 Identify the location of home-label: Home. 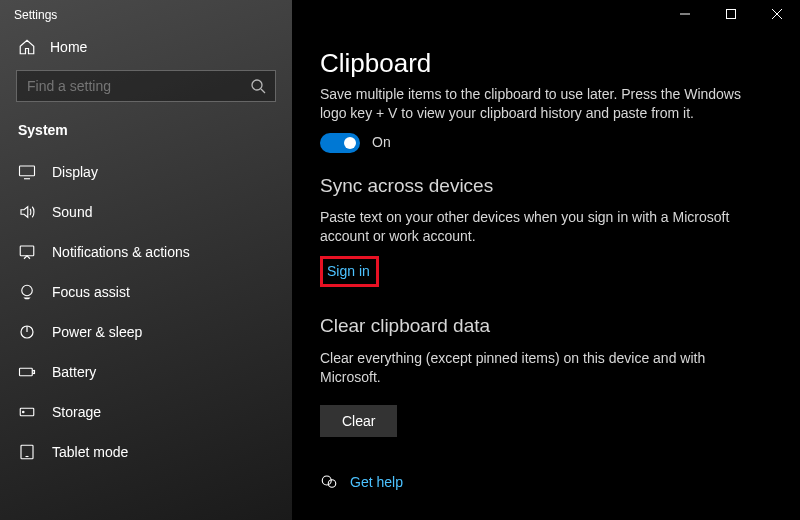
(68, 47).